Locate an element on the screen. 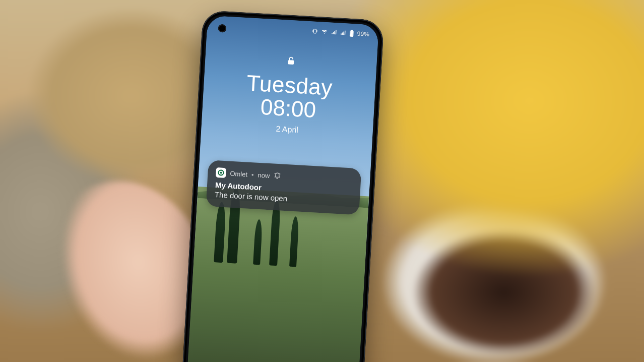  notification-card: Omlet • now My Autodoor The door is now … is located at coordinates (284, 188).